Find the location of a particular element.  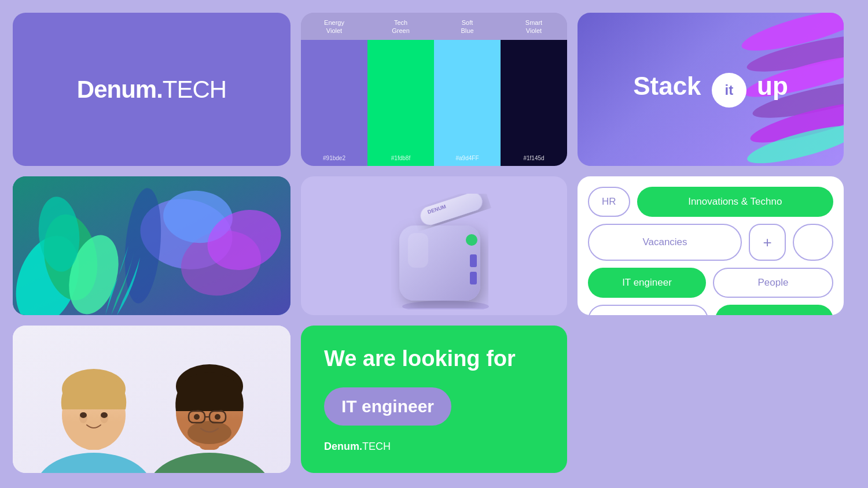

stack-before: Stack is located at coordinates (667, 86).